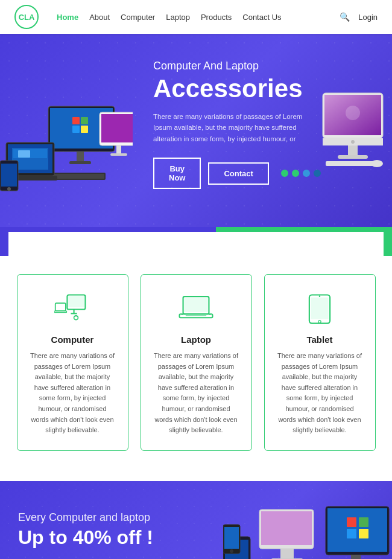 This screenshot has height=559, width=392. I want to click on laptop-card: Laptop There are many variations of pass…, so click(197, 362).